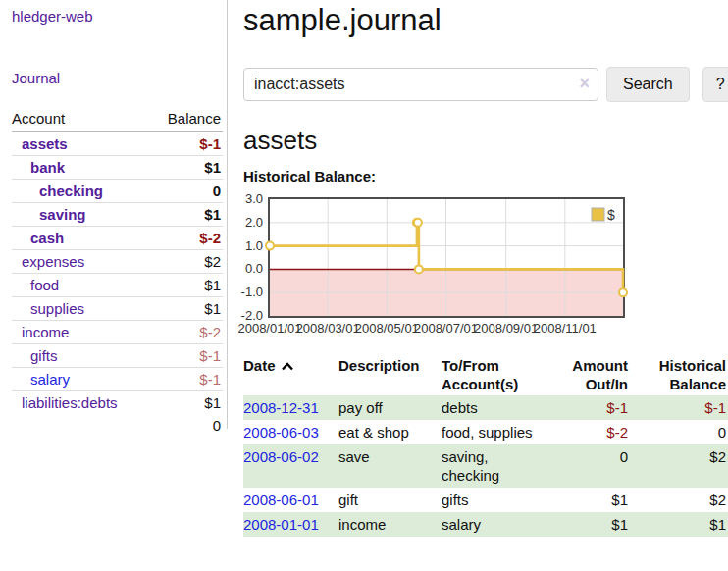 The width and height of the screenshot is (728, 571). What do you see at coordinates (461, 524) in the screenshot?
I see `transaction-accounts: salary` at bounding box center [461, 524].